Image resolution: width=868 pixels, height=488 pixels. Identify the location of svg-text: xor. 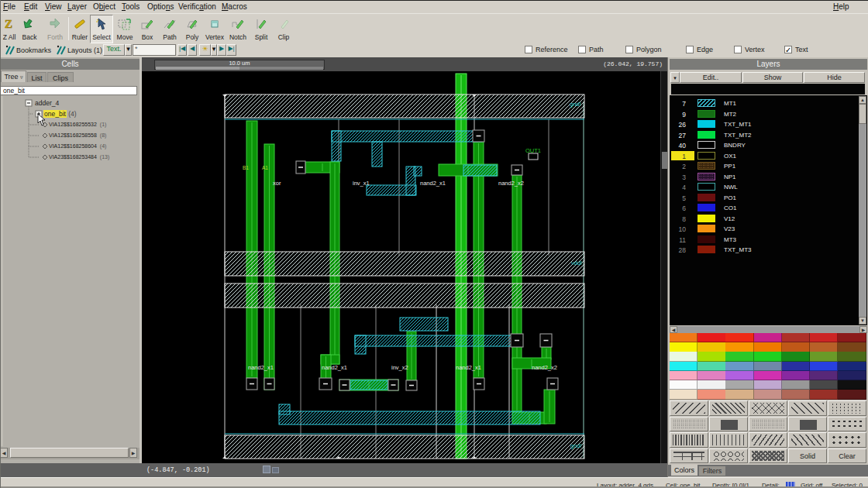
(277, 183).